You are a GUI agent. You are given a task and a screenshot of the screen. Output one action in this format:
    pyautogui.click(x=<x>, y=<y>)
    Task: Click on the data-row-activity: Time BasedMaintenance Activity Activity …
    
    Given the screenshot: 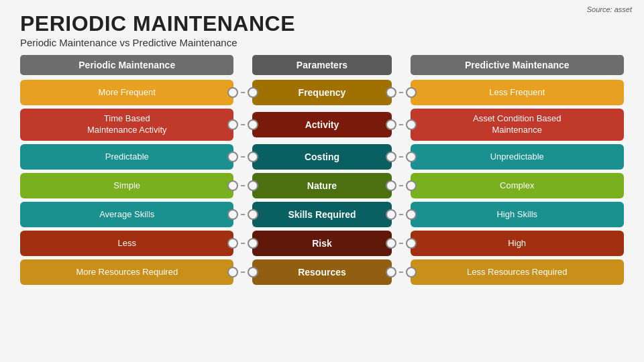 What is the action you would take?
    pyautogui.click(x=322, y=125)
    